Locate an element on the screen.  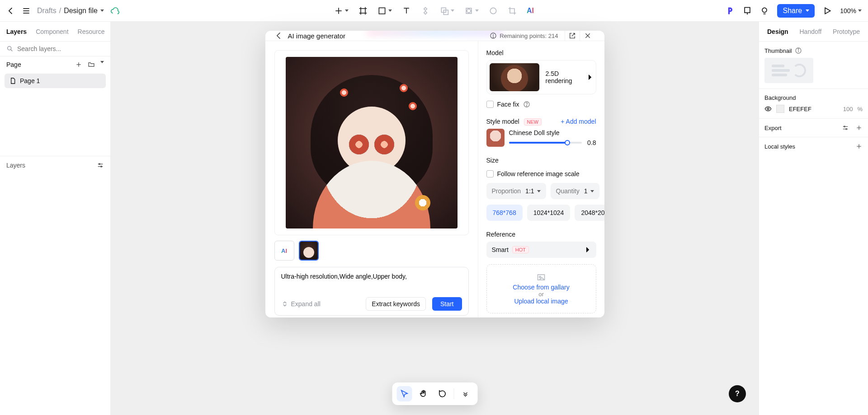
size-chip: 1024*1024 is located at coordinates (549, 213).